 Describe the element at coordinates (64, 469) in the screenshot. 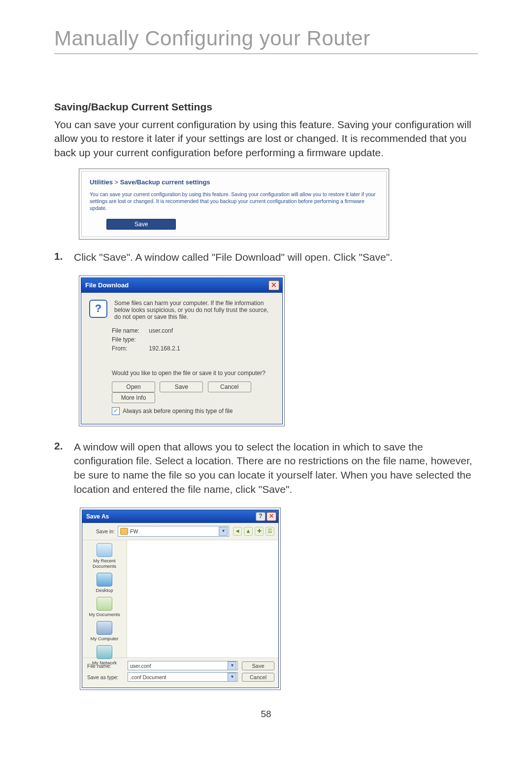

I see `step2-number: 2.` at that location.